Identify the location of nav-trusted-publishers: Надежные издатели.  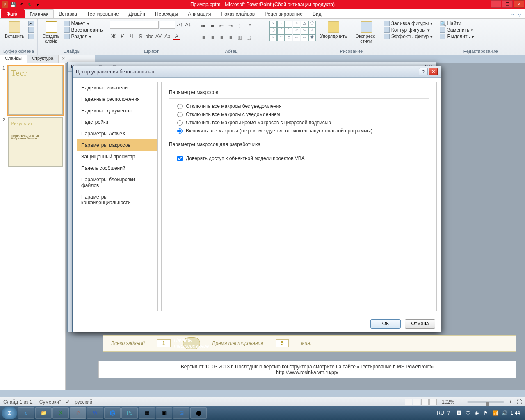
(117, 88).